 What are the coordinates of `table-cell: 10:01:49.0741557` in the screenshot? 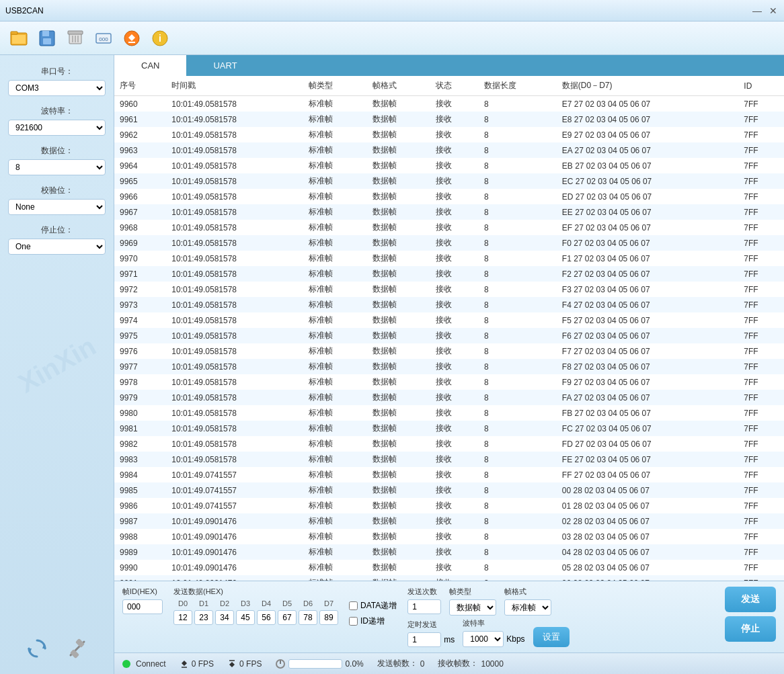 It's located at (235, 474).